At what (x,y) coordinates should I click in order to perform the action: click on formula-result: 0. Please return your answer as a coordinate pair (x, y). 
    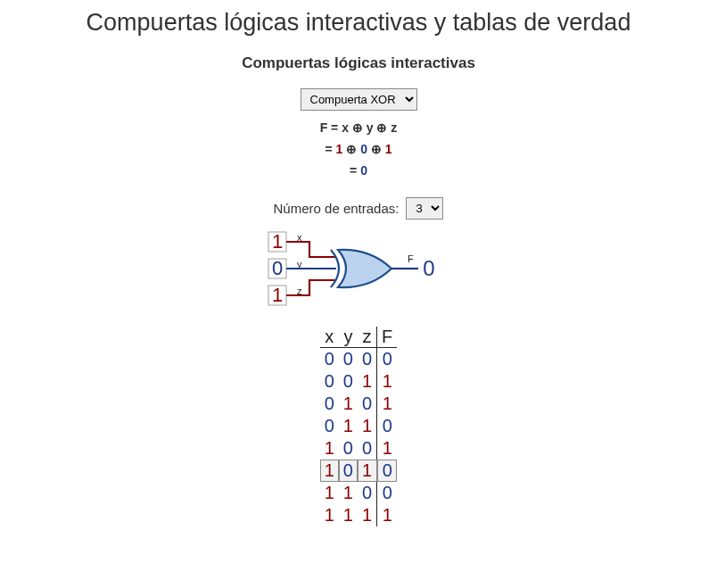
    Looking at the image, I should click on (364, 170).